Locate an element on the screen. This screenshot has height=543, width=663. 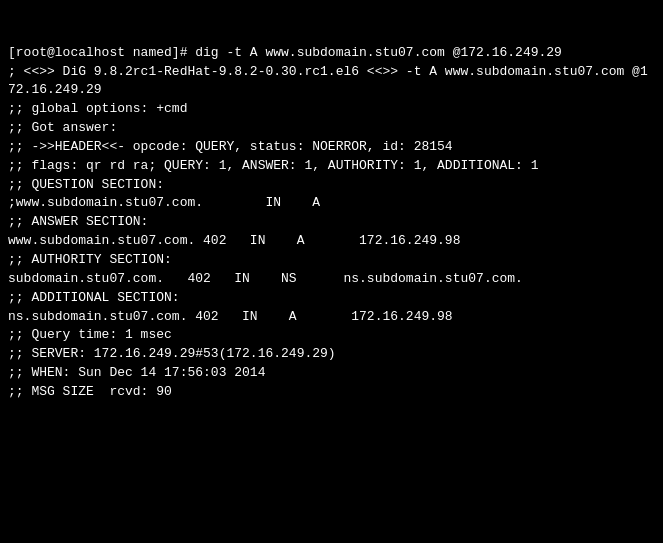
terminal-line: ;; WHEN: Sun Dec 14 17:56:03 2014 is located at coordinates (332, 374).